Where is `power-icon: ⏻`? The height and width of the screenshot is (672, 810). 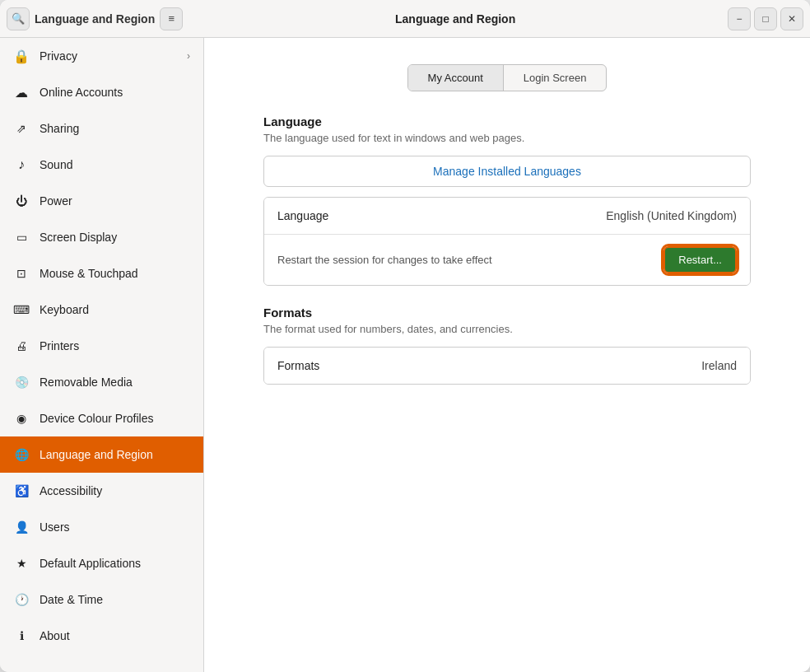
power-icon: ⏻ is located at coordinates (21, 201).